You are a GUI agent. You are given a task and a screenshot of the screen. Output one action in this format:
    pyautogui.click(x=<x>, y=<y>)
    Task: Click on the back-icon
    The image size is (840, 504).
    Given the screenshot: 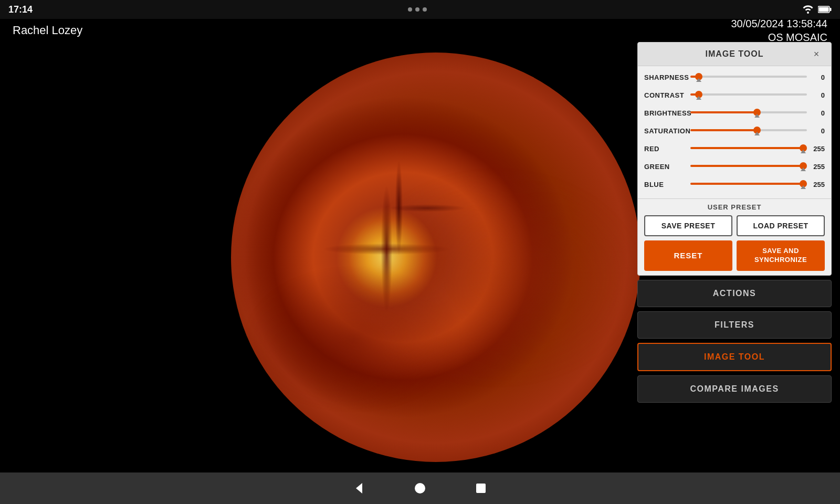 What is the action you would take?
    pyautogui.click(x=359, y=488)
    